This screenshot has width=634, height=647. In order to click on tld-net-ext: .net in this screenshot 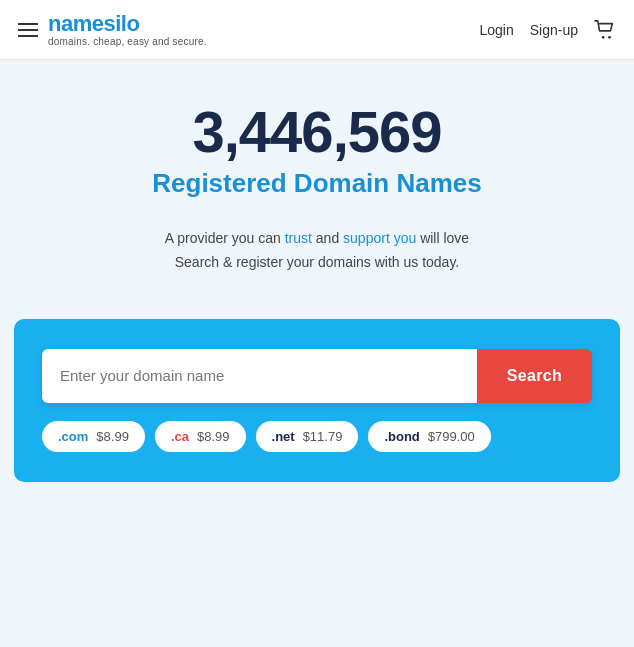, I will do `click(284, 436)`.